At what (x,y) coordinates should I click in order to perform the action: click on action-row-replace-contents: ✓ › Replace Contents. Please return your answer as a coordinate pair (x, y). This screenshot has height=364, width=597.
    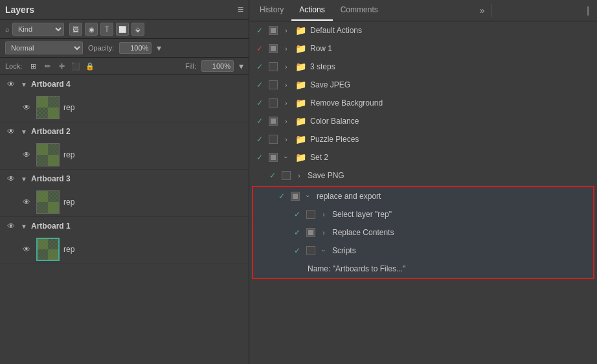
    Looking at the image, I should click on (423, 233).